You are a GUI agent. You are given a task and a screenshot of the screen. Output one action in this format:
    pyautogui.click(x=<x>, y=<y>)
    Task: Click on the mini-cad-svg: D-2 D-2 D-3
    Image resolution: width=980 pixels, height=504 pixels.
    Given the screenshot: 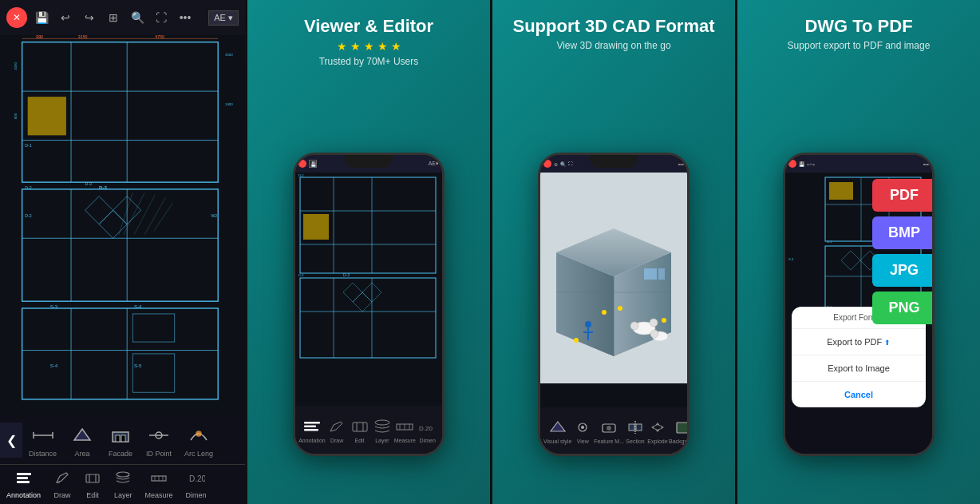 What is the action you would take?
    pyautogui.click(x=369, y=276)
    